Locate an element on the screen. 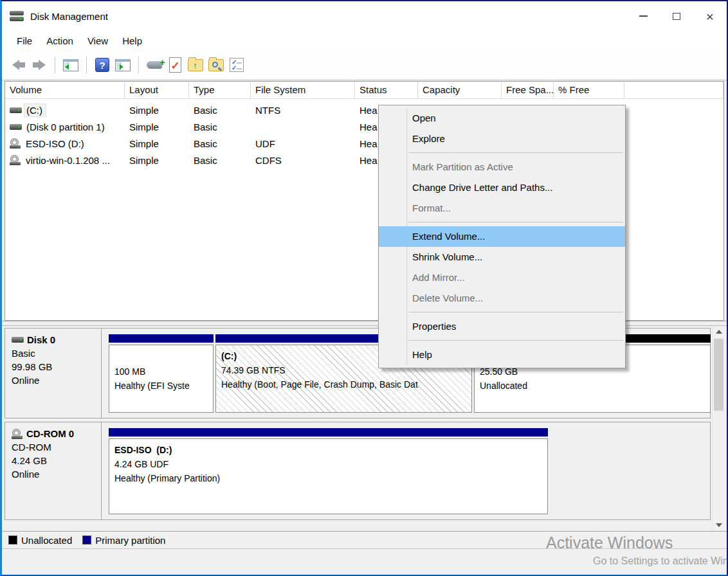 This screenshot has width=728, height=576. volume-fs-cell: UDF is located at coordinates (303, 143).